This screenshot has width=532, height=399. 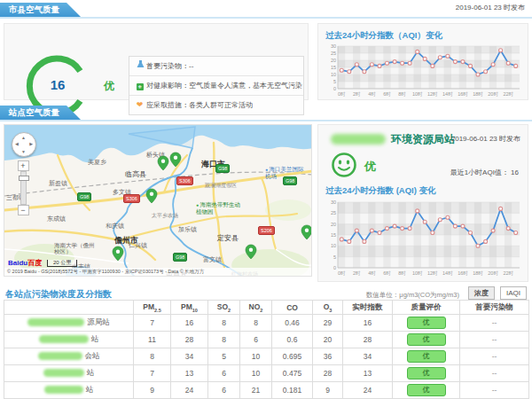 What do you see at coordinates (256, 323) in the screenshot?
I see `value-cell: 8` at bounding box center [256, 323].